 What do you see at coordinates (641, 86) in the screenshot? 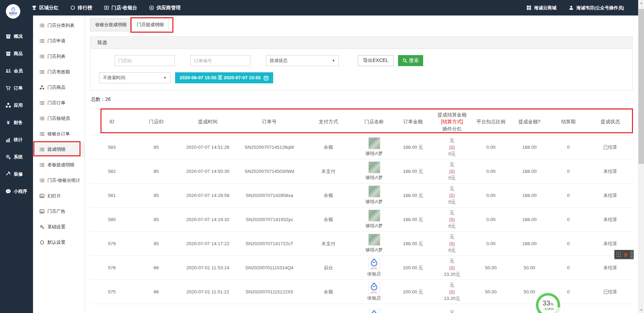
I see `scrollbar-thumb` at bounding box center [641, 86].